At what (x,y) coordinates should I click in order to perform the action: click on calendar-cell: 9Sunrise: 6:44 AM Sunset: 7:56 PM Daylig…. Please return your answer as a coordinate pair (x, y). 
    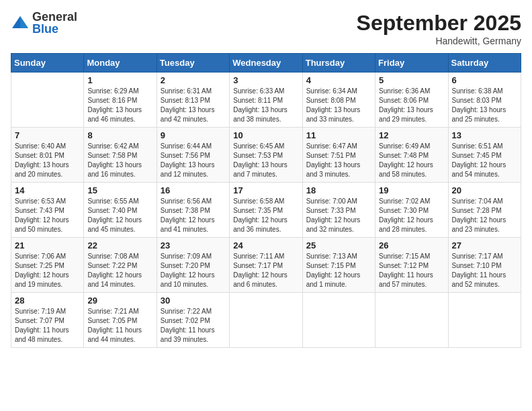
    Looking at the image, I should click on (193, 155).